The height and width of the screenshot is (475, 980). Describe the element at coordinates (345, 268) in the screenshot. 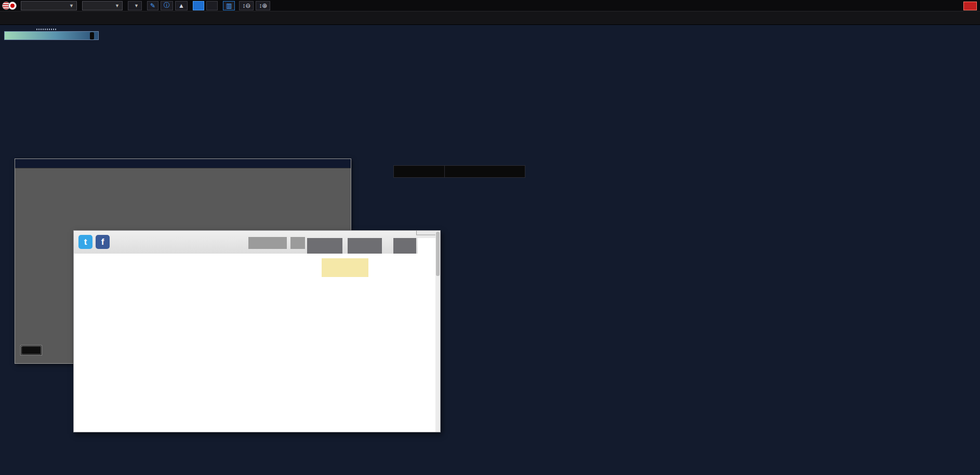

I see `yield-time` at that location.